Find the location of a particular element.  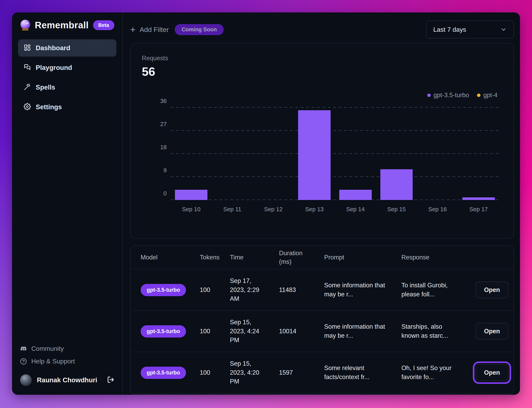

logout-icon is located at coordinates (111, 380).